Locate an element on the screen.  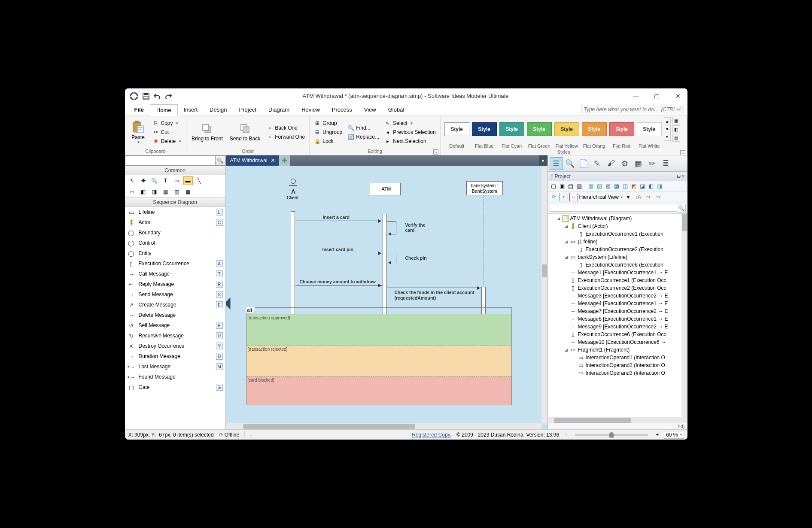
project-search-button: 🔍 is located at coordinates (681, 208).